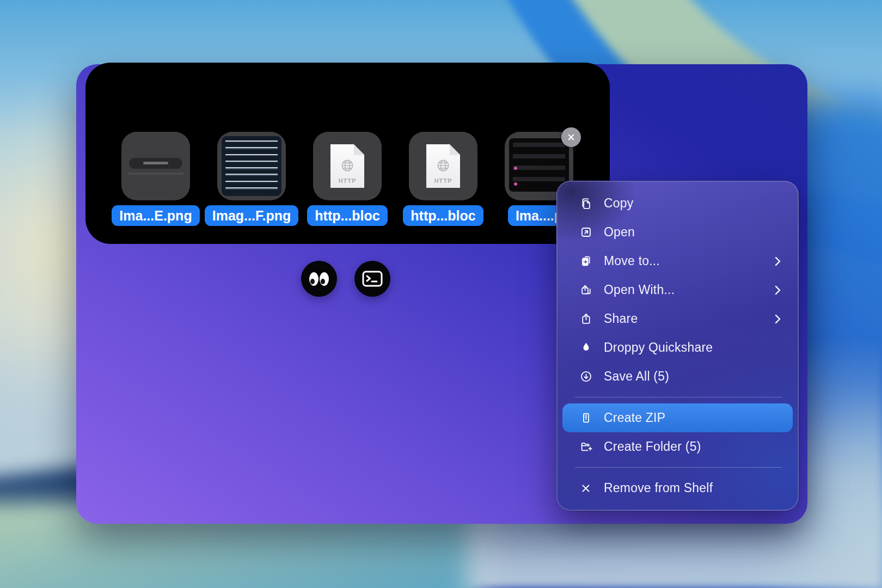  Describe the element at coordinates (319, 279) in the screenshot. I see `peek-button` at that location.